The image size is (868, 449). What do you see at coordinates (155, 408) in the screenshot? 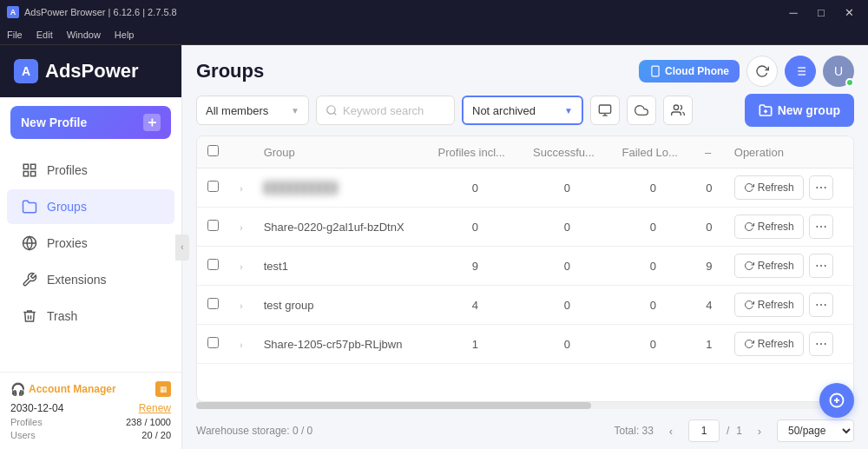
I see `renew-link: Renew` at bounding box center [155, 408].